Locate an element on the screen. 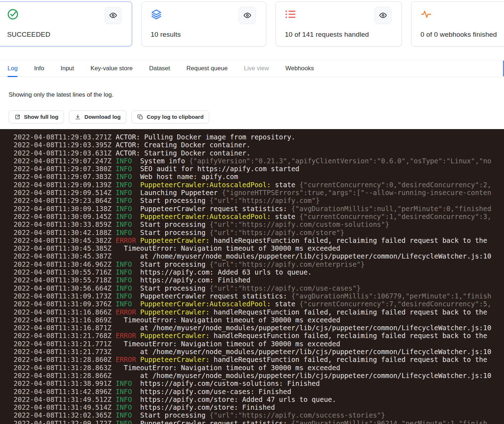 The width and height of the screenshot is (504, 424). log-line: 2022-04-08T11:29:03.631Z ACTOR: Starting… is located at coordinates (259, 153).